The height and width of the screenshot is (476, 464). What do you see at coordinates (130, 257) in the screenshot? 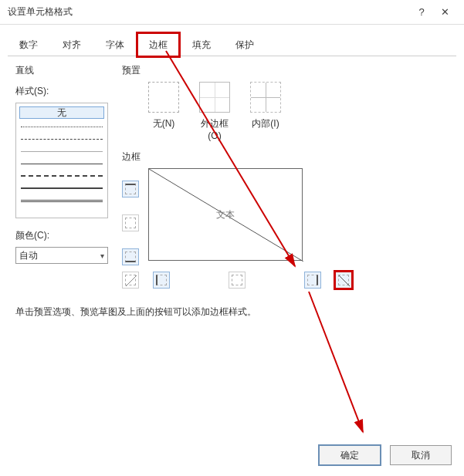
I see `border-bottom-button` at bounding box center [130, 257].